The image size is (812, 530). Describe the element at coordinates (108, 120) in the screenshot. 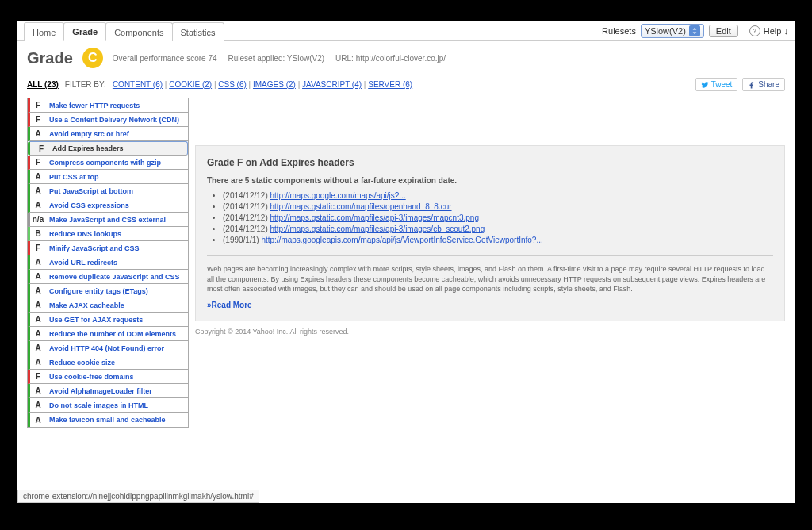

I see `rule-row: FUse a Content Delivery Network (CDN)` at that location.